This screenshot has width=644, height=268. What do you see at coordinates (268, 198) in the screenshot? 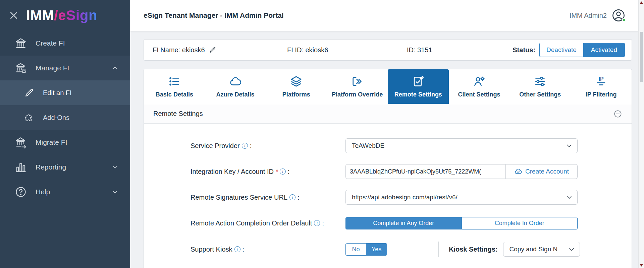
I see `remote-url-label: Remote Signatures Service URL i :` at bounding box center [268, 198].